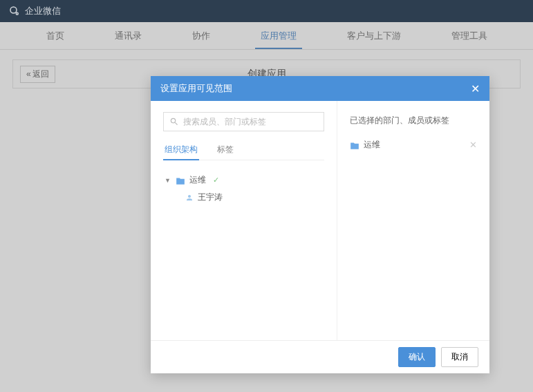  Describe the element at coordinates (198, 180) in the screenshot. I see `tree-dept-label: 运维` at that location.